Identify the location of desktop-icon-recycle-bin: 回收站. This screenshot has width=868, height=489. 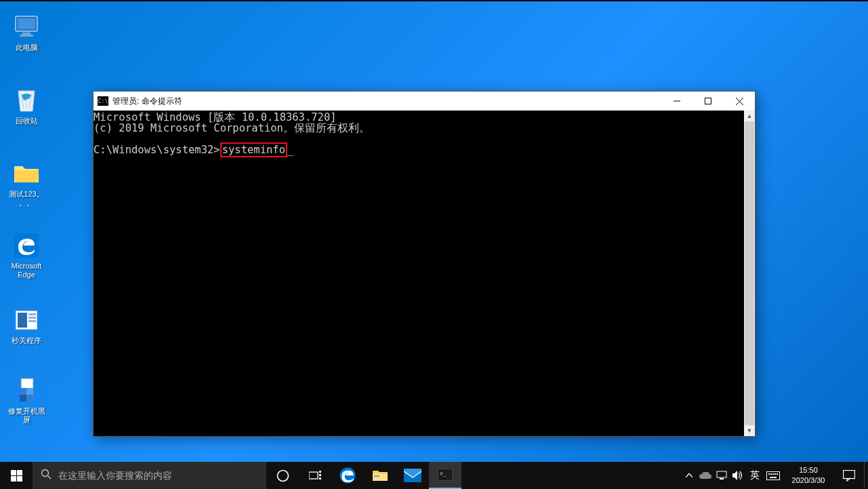
(26, 106).